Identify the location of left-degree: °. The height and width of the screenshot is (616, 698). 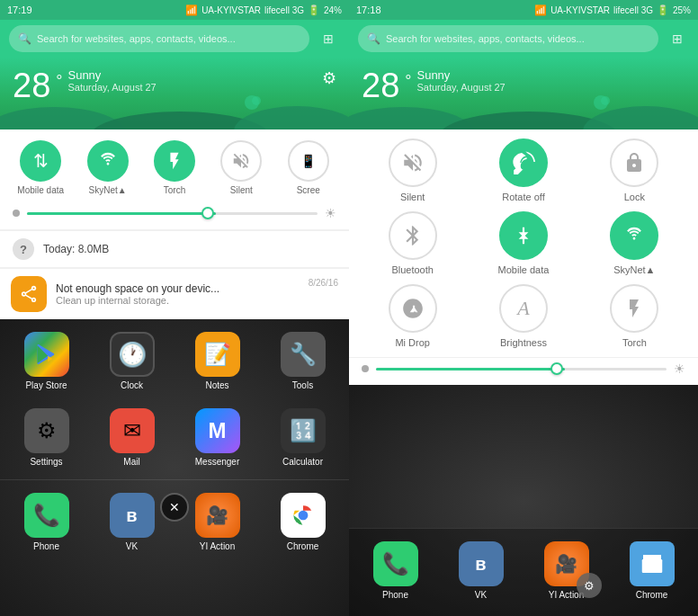
(59, 81).